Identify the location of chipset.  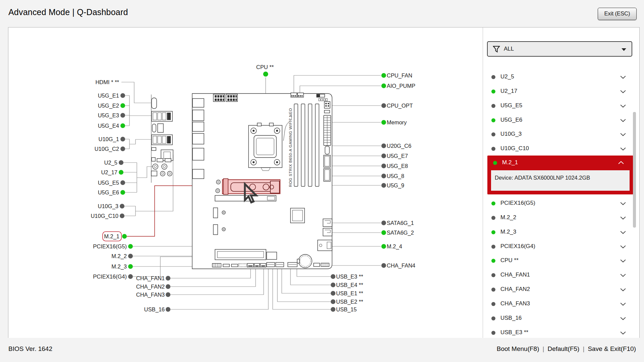
(298, 216).